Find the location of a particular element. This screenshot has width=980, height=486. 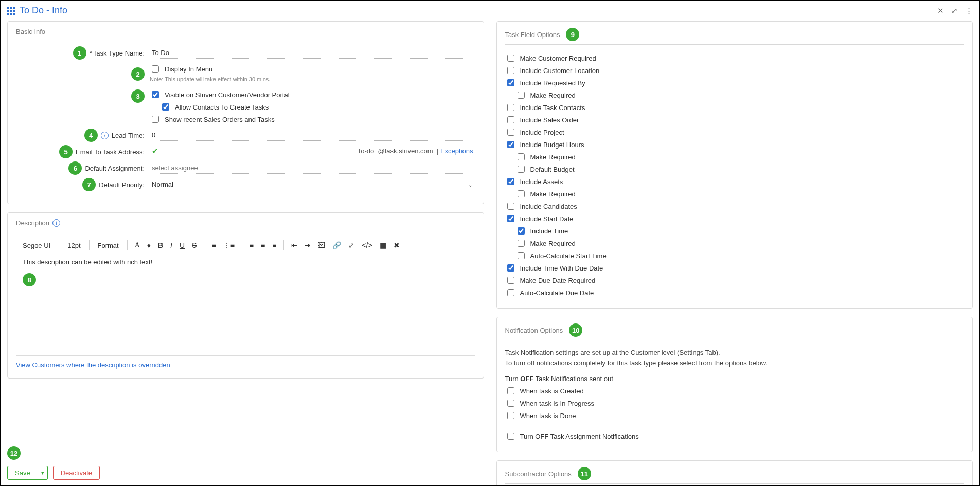

rte-size-select: 12pt is located at coordinates (74, 246).